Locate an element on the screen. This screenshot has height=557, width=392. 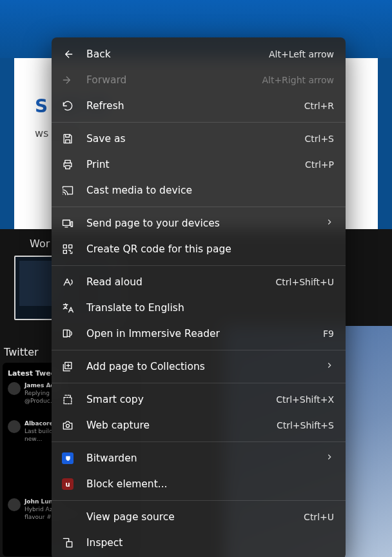
menu-read-aloud: Read aloud Ctrl+Shift+U is located at coordinates (199, 282).